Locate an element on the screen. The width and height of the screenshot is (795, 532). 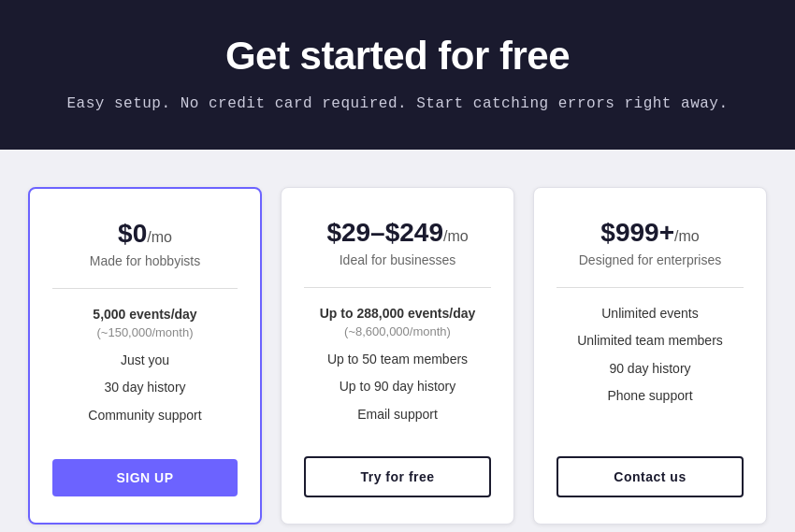
hero-subtitle: Easy setup. No credit card required. Sta… is located at coordinates (398, 104).